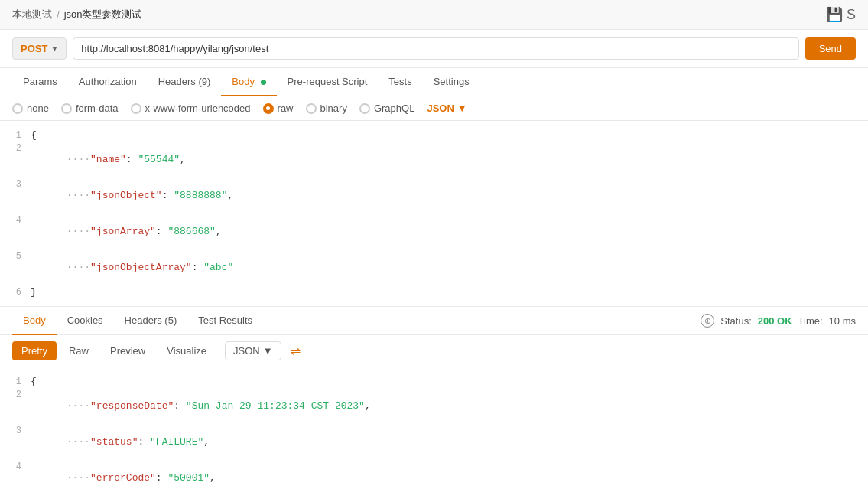  What do you see at coordinates (441, 109) in the screenshot?
I see `json-type-label: JSON` at bounding box center [441, 109].